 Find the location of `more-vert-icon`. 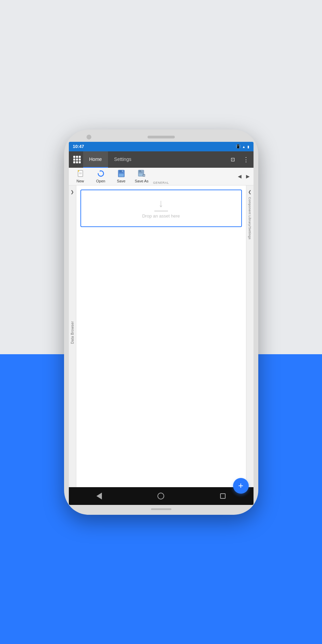

more-vert-icon is located at coordinates (246, 160).